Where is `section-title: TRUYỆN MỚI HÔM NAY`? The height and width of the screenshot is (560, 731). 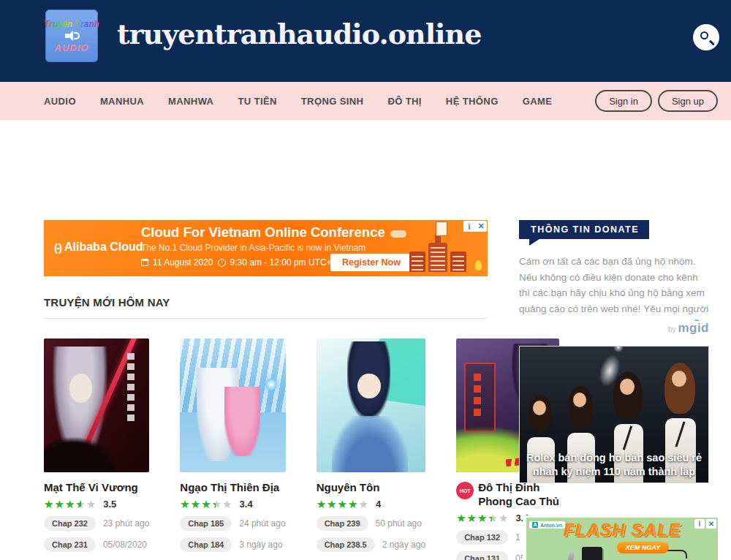 section-title: TRUYỆN MỚI HÔM NAY is located at coordinates (266, 303).